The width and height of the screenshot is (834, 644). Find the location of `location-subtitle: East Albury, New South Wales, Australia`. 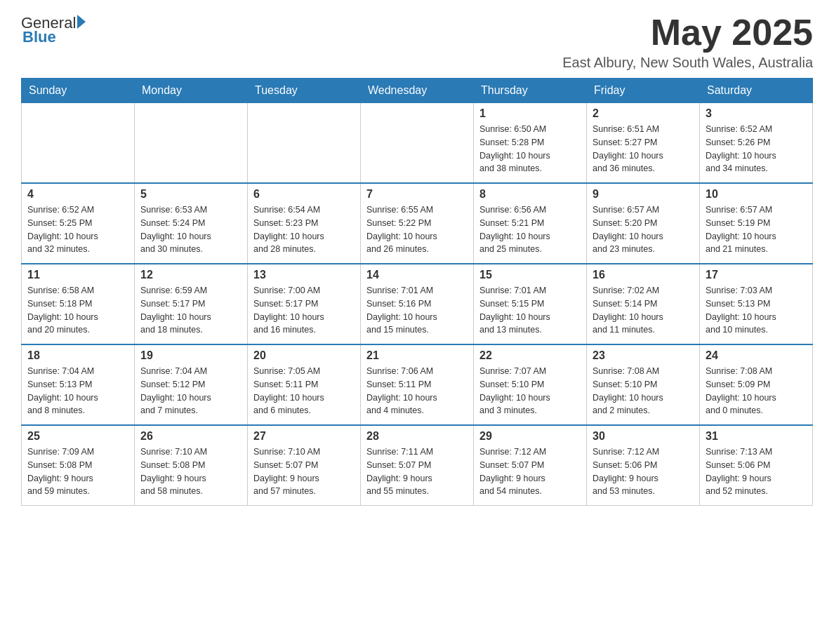

location-subtitle: East Albury, New South Wales, Australia is located at coordinates (688, 63).